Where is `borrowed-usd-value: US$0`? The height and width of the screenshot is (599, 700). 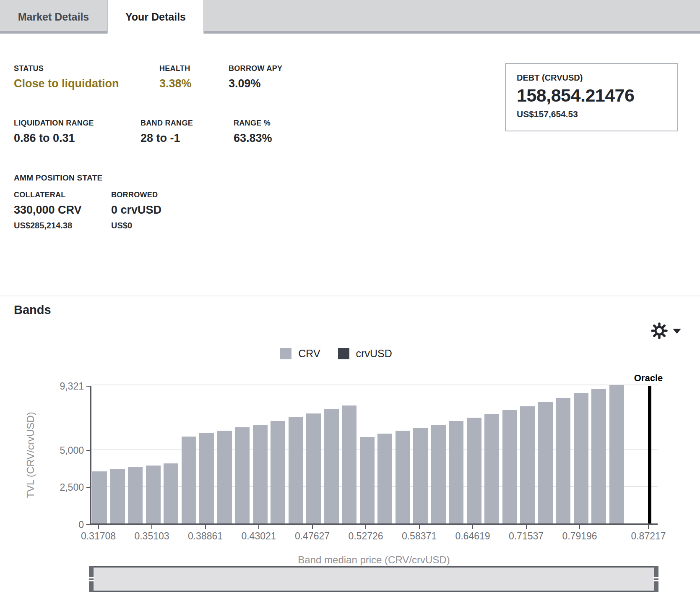
borrowed-usd-value: US$0 is located at coordinates (136, 226).